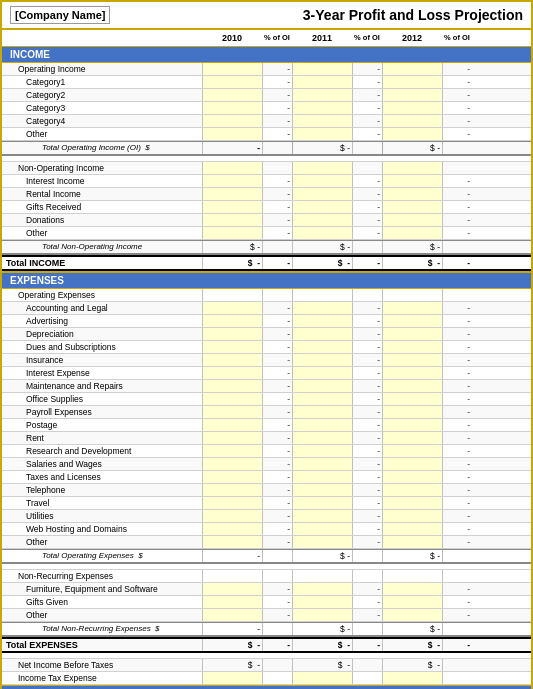  I want to click on list-item: Insurance - - -, so click(266, 360).